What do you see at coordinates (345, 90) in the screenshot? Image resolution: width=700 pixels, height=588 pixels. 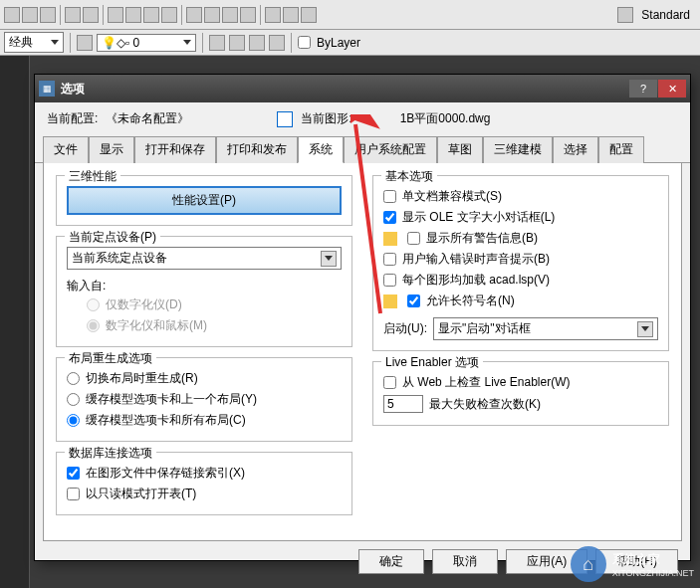 I see `dialog-title: 选项` at bounding box center [345, 90].